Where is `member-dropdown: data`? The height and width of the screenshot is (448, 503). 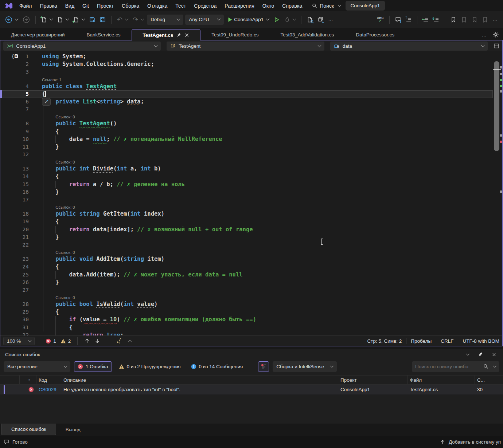 member-dropdown: data is located at coordinates (409, 46).